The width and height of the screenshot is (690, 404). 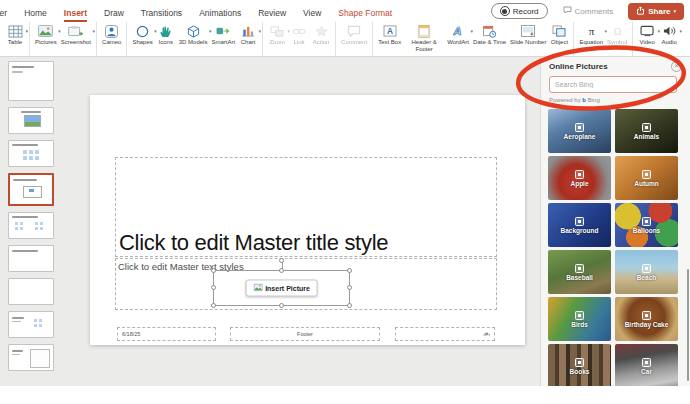 I want to click on tab-view: View, so click(x=312, y=12).